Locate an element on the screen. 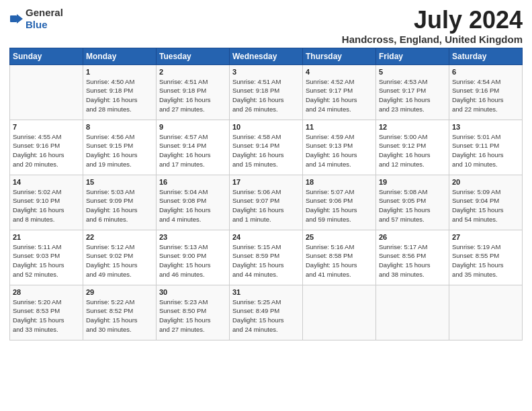  day-info: Sunrise: 4:52 AM Sunset: 9:17 PM Dayligh… is located at coordinates (339, 95).